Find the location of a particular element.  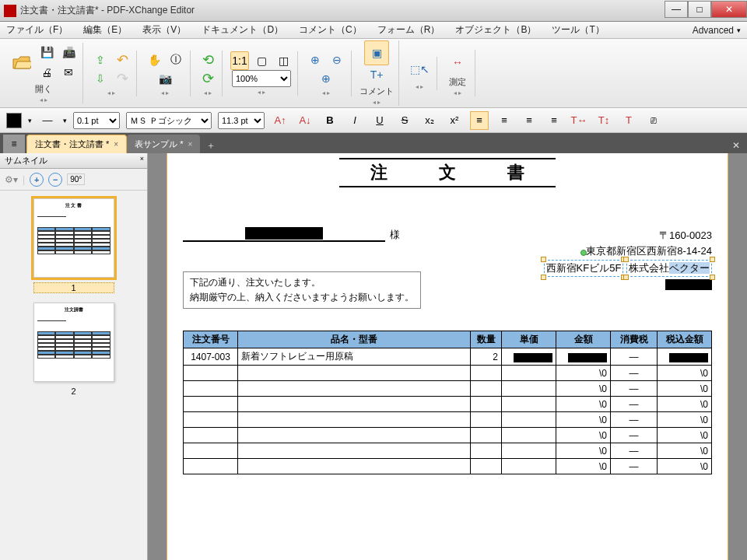

add-text-button: T+ is located at coordinates (377, 75).